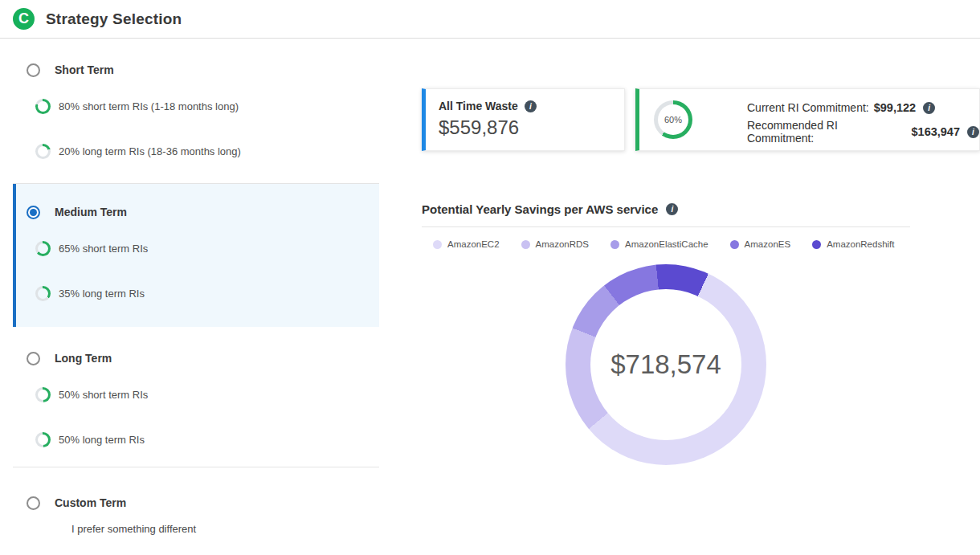  What do you see at coordinates (540, 209) in the screenshot?
I see `chart-title: Potential Yearly Savings per AWS service` at bounding box center [540, 209].